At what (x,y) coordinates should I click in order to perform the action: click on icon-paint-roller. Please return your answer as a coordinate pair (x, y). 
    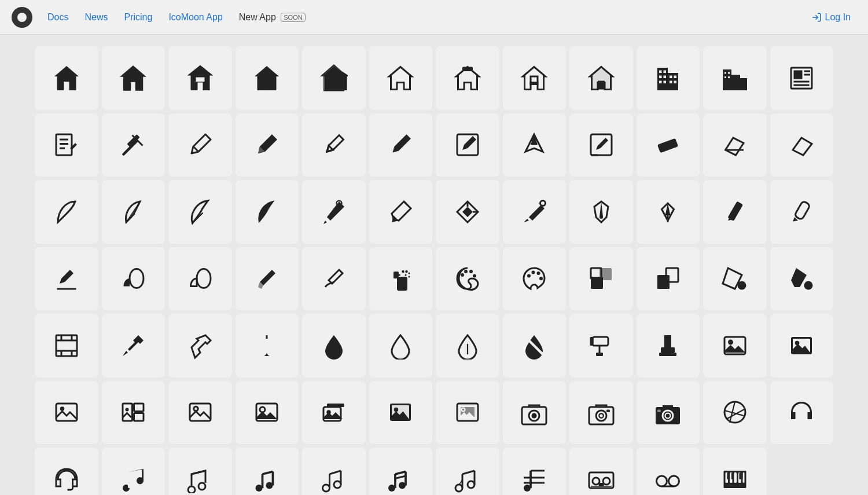
    Looking at the image, I should click on (601, 346).